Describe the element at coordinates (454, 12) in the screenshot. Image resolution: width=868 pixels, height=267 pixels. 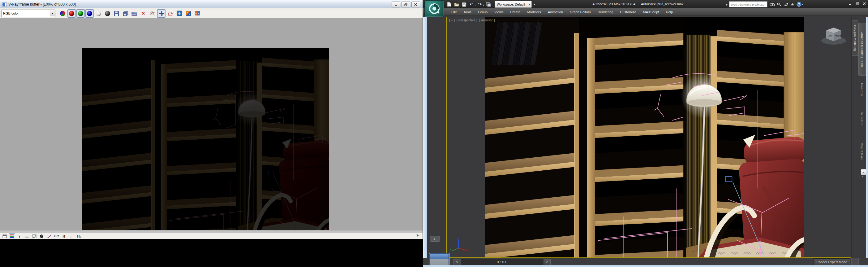
I see `menu-edit: Edit` at that location.